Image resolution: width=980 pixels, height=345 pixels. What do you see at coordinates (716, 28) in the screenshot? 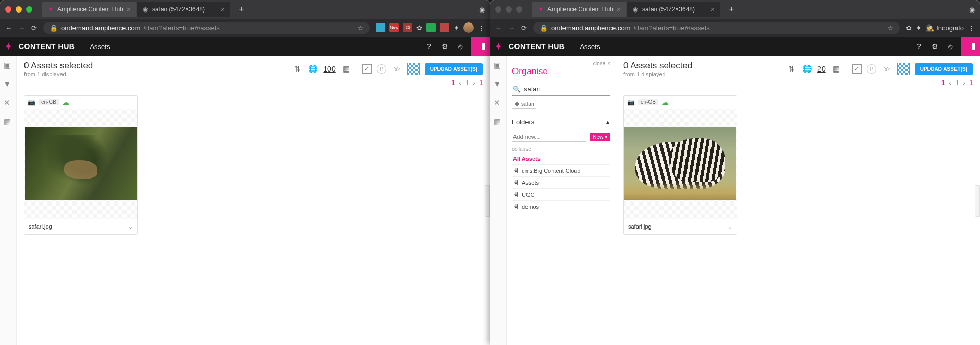
I see `url-bar: 🔒 ondemand.amplience.com/dam?alerts=true…` at bounding box center [716, 28].